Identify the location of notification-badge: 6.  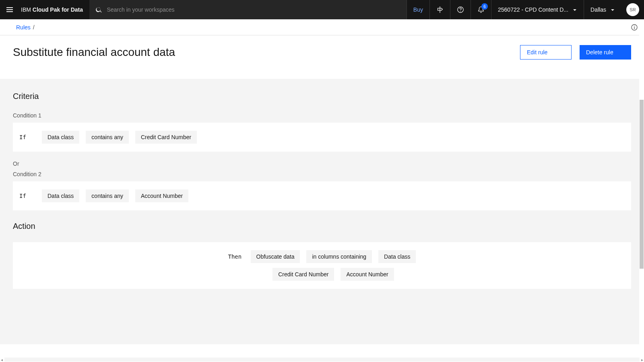
(485, 6).